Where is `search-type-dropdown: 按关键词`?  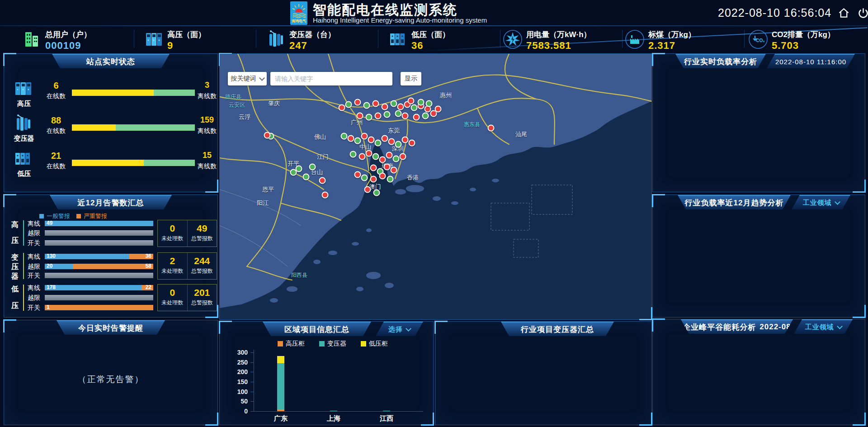
search-type-dropdown: 按关键词 is located at coordinates (247, 79).